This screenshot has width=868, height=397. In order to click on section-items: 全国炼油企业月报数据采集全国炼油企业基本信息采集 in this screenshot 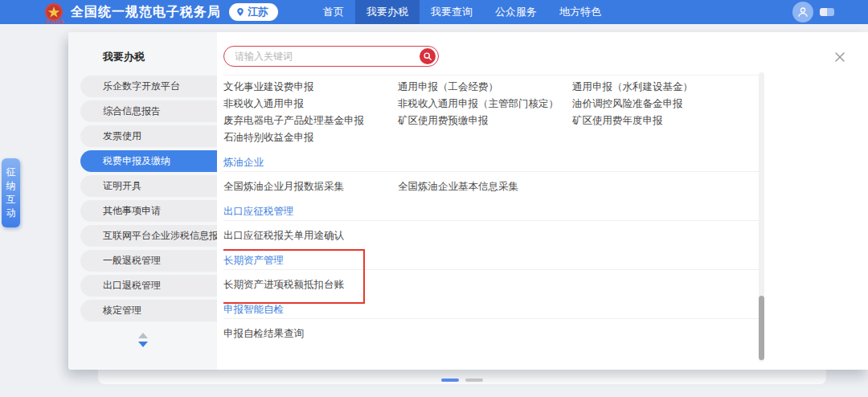, I will do `click(492, 183)`.